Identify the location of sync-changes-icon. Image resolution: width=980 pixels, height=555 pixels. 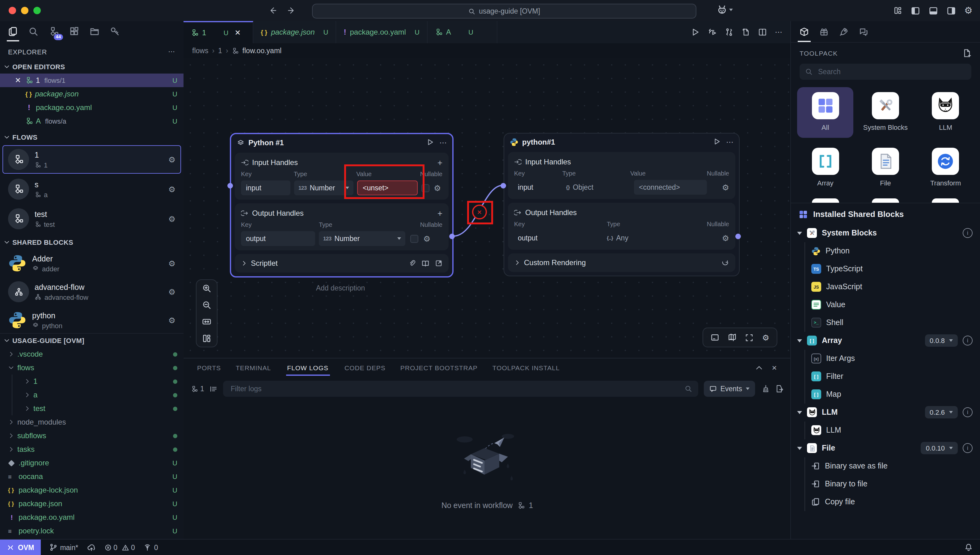
(729, 32).